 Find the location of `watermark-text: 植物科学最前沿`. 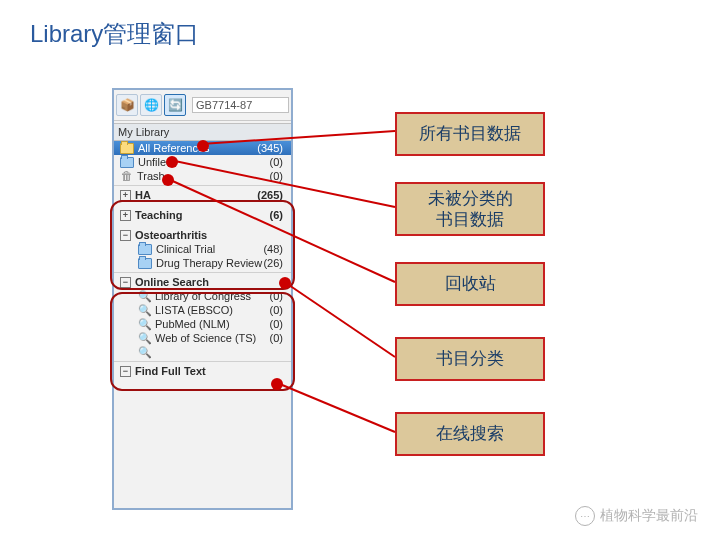

watermark-text: 植物科学最前沿 is located at coordinates (649, 516).